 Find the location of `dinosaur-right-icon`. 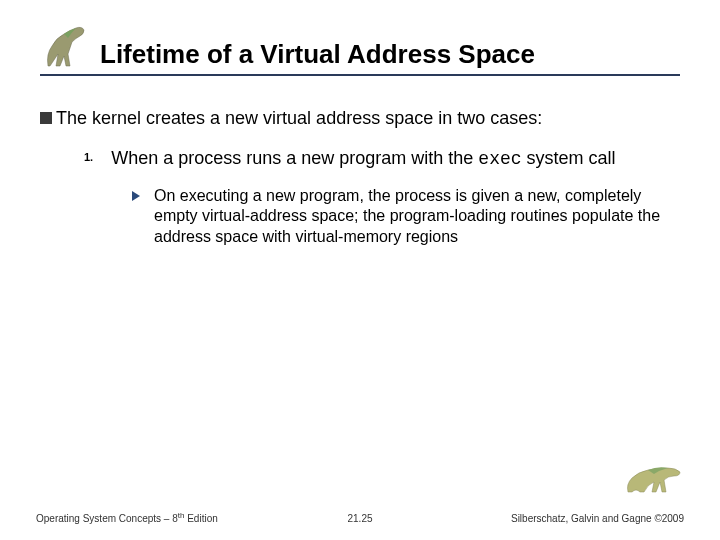

dinosaur-right-icon is located at coordinates (654, 476).